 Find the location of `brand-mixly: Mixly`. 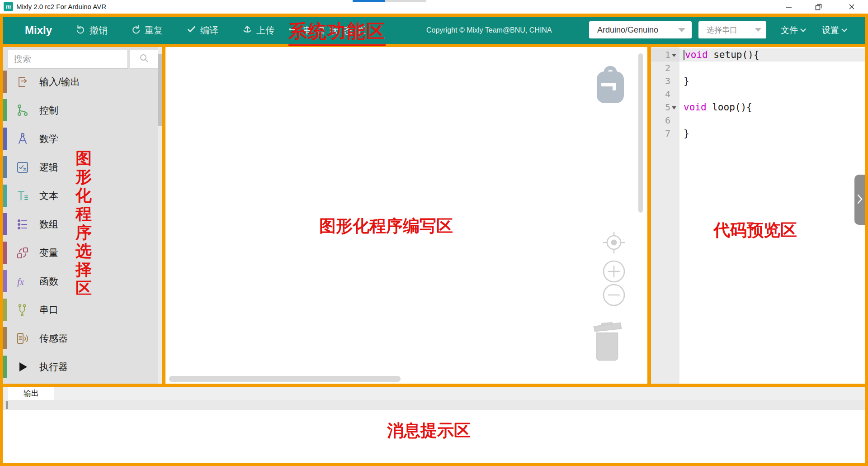

brand-mixly: Mixly is located at coordinates (38, 30).